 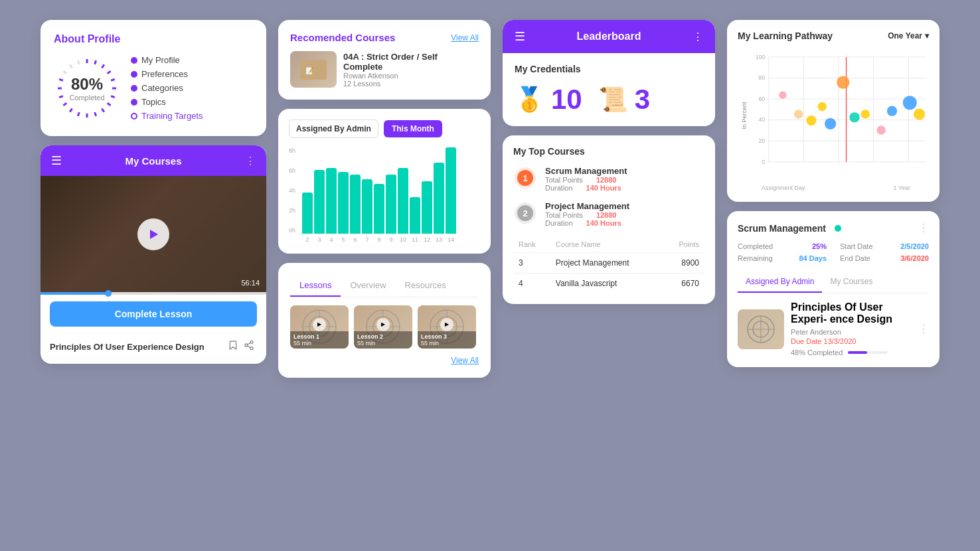 I want to click on bar-x-label-2: 4, so click(x=331, y=240).